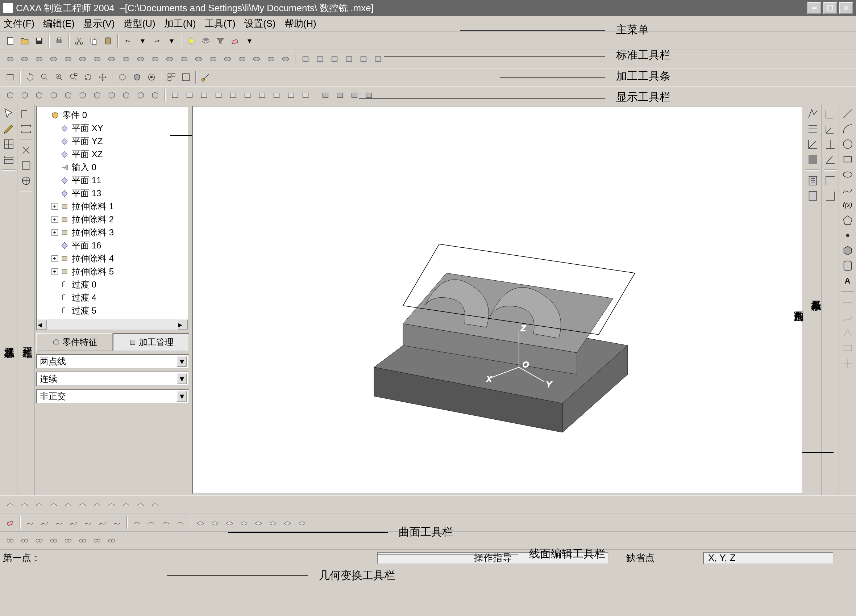 This screenshot has height=616, width=856. Describe the element at coordinates (325, 95) in the screenshot. I see `feat-tool-c0` at that location.